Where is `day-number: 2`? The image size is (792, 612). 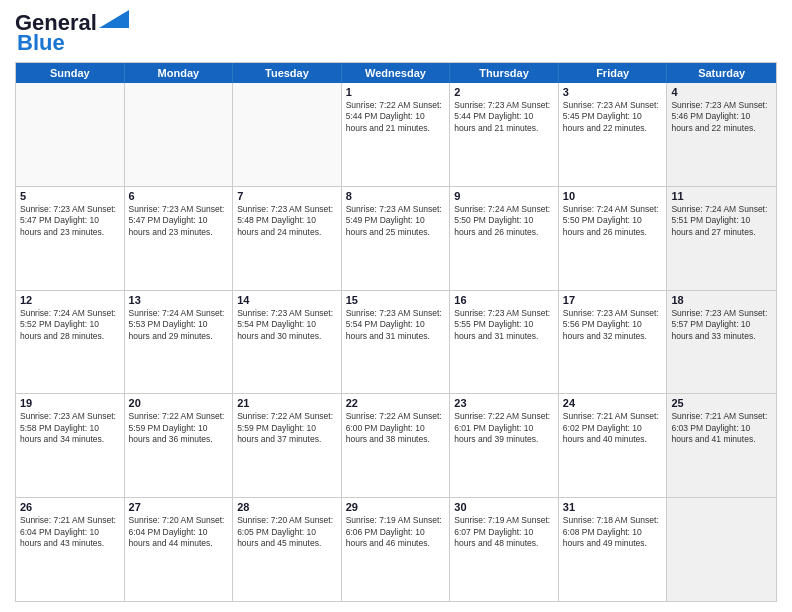 day-number: 2 is located at coordinates (504, 92).